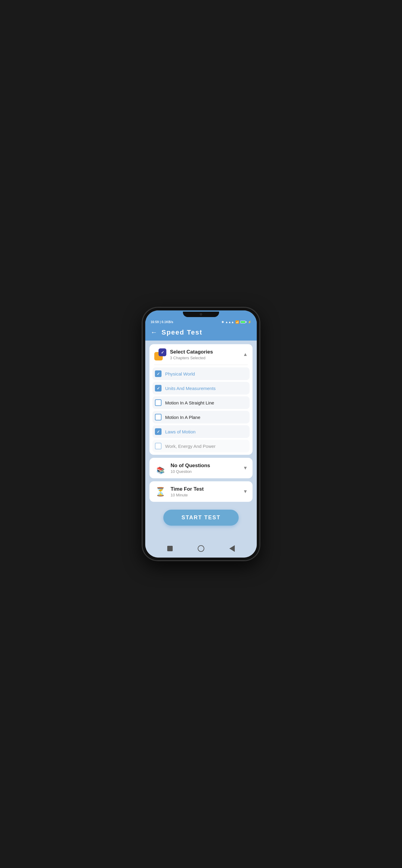 This screenshot has width=402, height=868. I want to click on triangle-icon, so click(232, 549).